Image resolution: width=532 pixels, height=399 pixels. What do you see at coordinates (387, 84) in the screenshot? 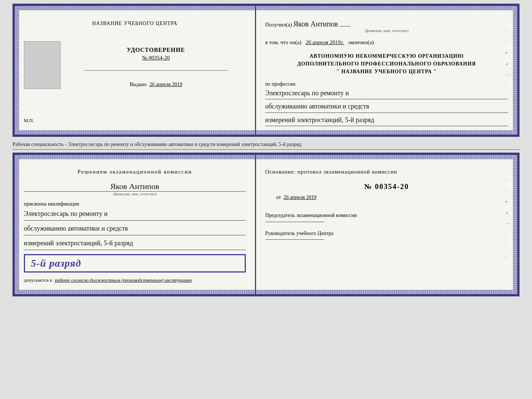
I see `profession-label: по профессии` at bounding box center [387, 84].